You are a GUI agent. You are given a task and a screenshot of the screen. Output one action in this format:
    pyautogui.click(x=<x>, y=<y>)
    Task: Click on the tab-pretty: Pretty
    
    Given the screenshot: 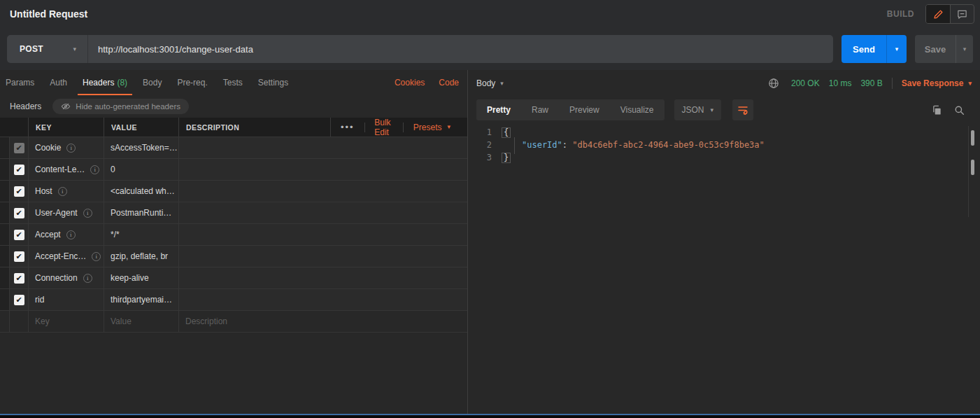 What is the action you would take?
    pyautogui.click(x=499, y=110)
    